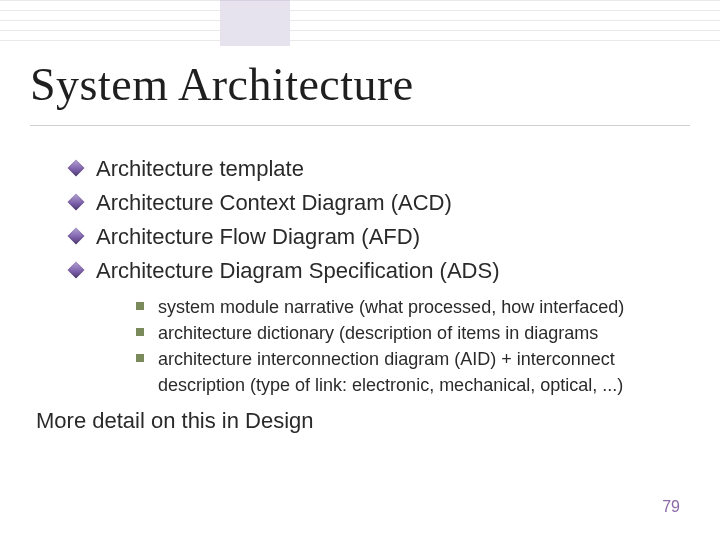  What do you see at coordinates (408, 333) in the screenshot?
I see `list-item: architecture dictionary (description of …` at bounding box center [408, 333].